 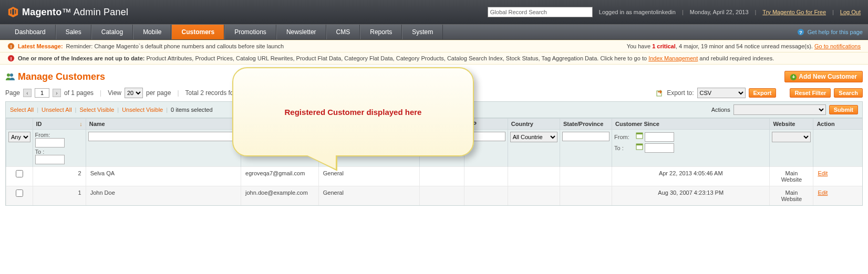 What do you see at coordinates (791, 137) in the screenshot?
I see `filter-website-select` at bounding box center [791, 137].